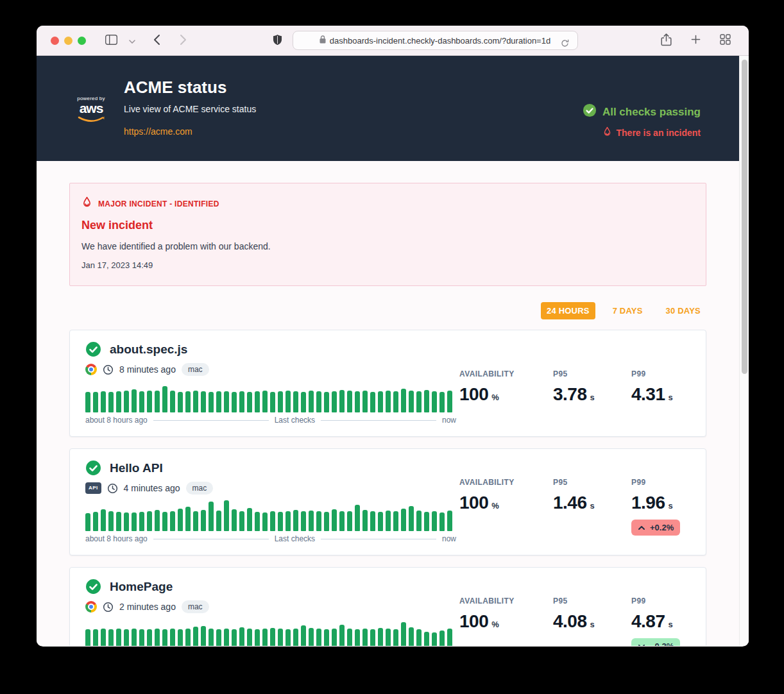 The width and height of the screenshot is (784, 694). Describe the element at coordinates (583, 511) in the screenshot. I see `stat-p95: P951.46s` at that location.